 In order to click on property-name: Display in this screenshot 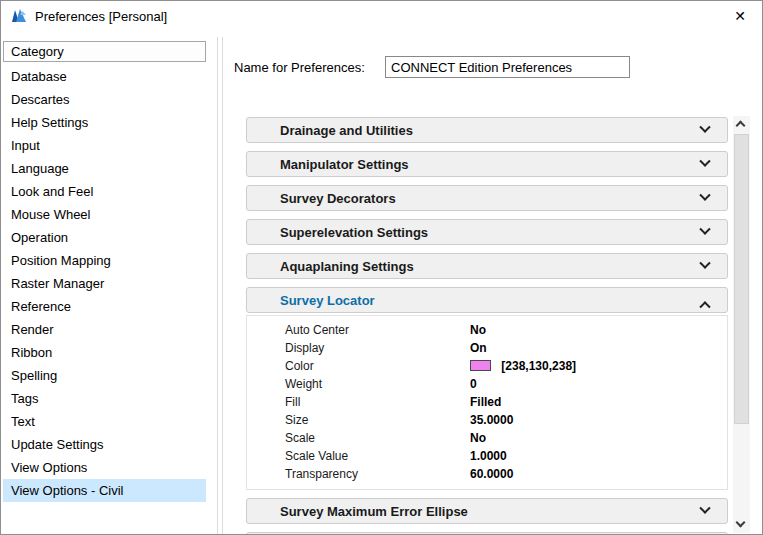, I will do `click(378, 348)`.